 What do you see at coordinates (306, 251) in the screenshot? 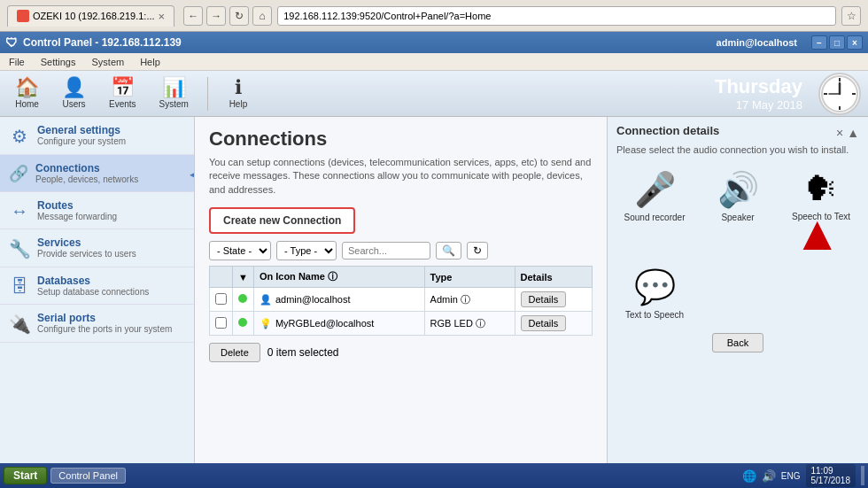
I see `type-filter: - Type -` at bounding box center [306, 251].